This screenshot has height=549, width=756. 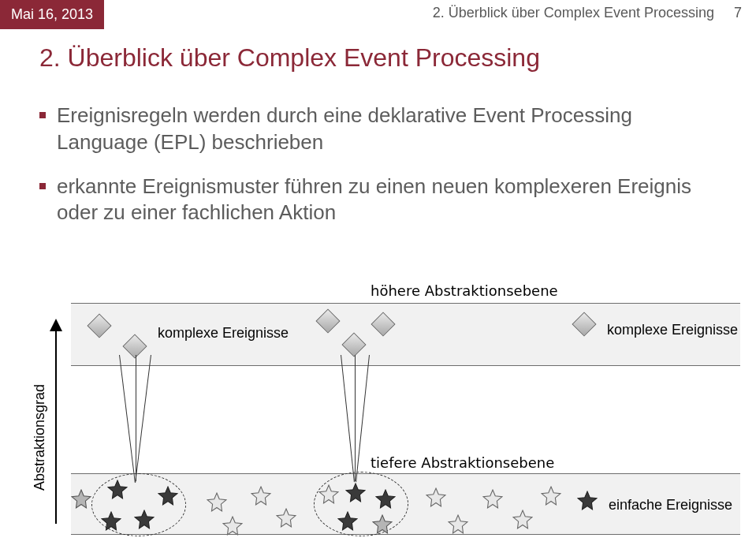 I want to click on complex-events-left-label: komplexe Ereignisse, so click(x=223, y=333).